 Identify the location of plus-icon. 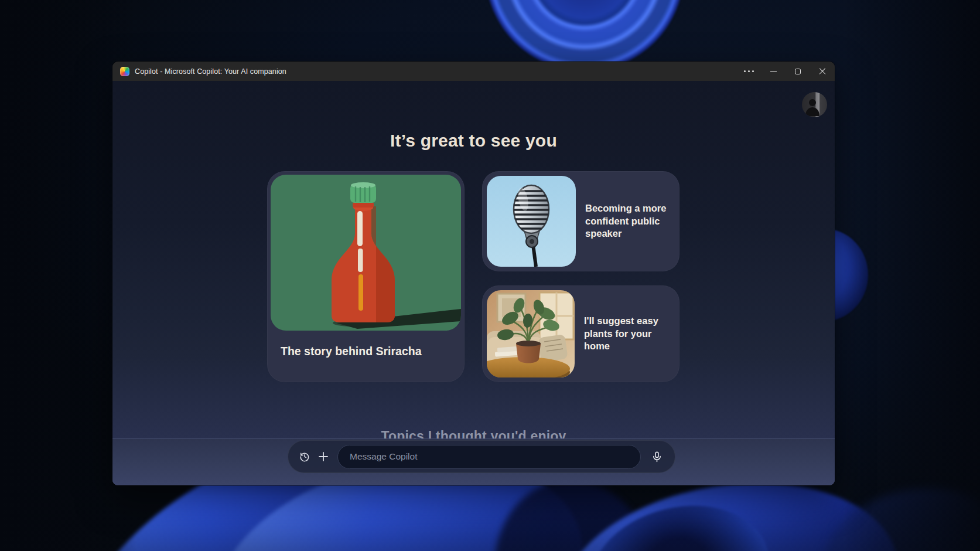
(323, 457).